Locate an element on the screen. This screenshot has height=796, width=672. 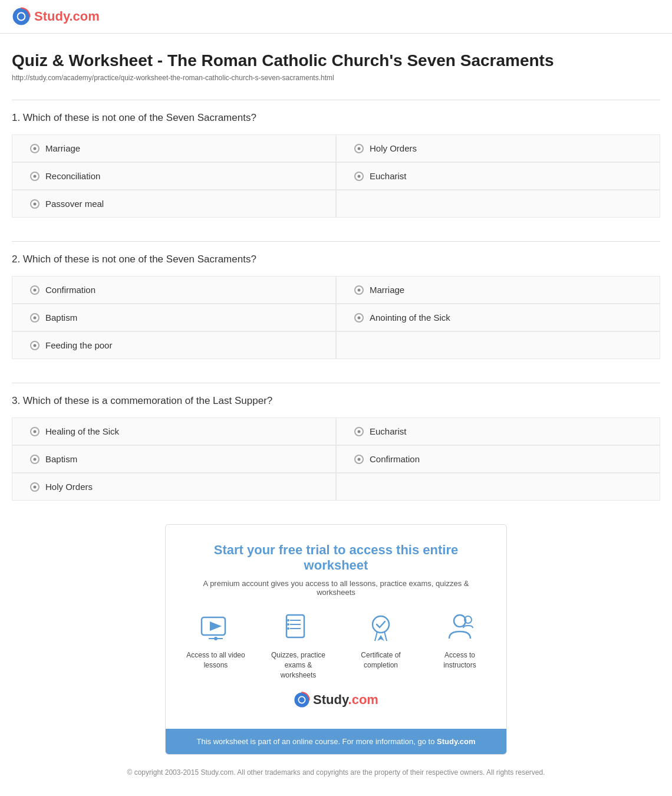
q2-option-1: Confirmation is located at coordinates (174, 290).